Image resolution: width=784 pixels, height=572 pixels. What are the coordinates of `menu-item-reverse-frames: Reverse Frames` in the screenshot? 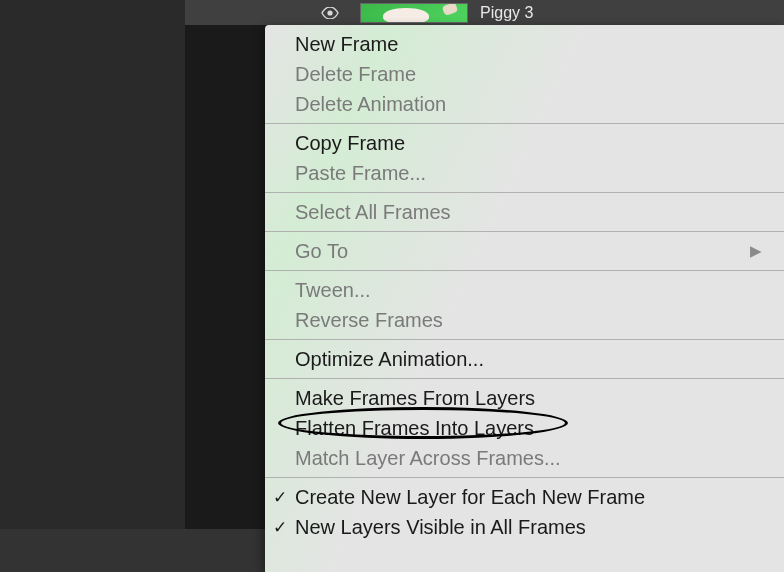 It's located at (524, 320).